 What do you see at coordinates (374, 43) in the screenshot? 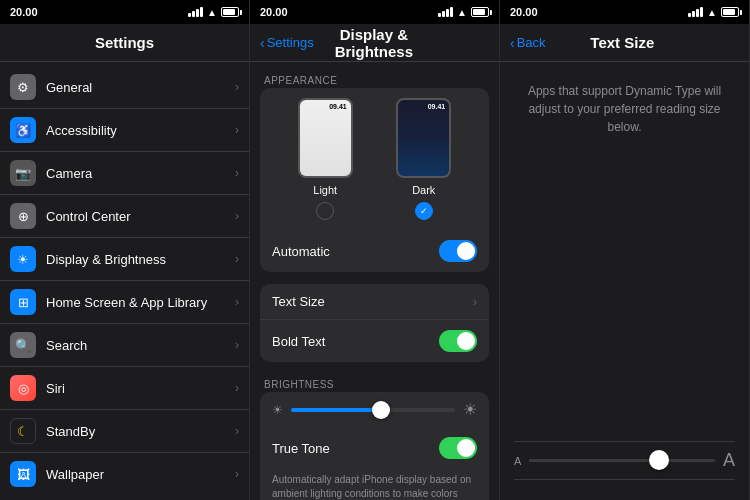
I see `display-nav: ‹ Settings Display & Brightness` at bounding box center [374, 43].